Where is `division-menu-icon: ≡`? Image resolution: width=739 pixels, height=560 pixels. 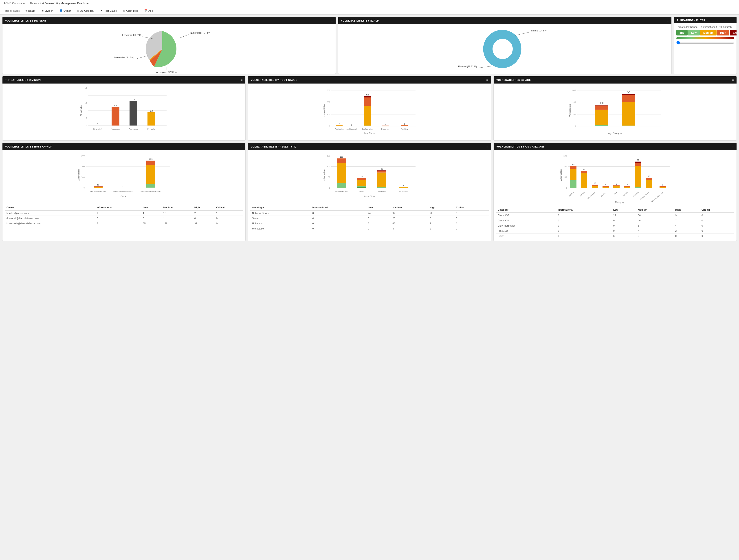 division-menu-icon: ≡ is located at coordinates (332, 21).